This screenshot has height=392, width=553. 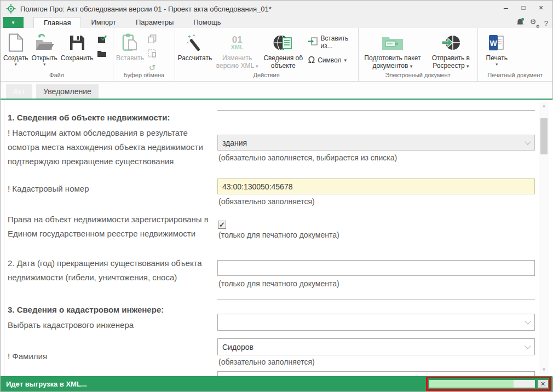 What do you see at coordinates (544, 370) in the screenshot?
I see `scroll-down-icon: ▼` at bounding box center [544, 370].